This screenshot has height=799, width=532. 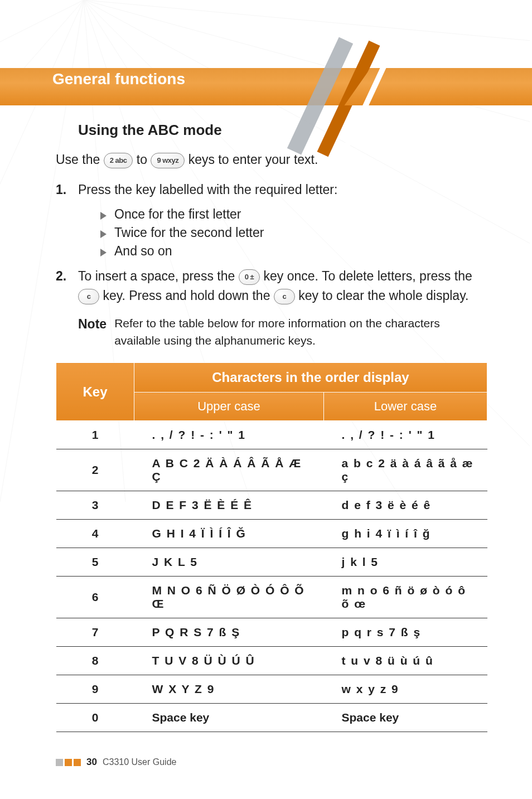 I want to click on text: to, so click(x=144, y=159).